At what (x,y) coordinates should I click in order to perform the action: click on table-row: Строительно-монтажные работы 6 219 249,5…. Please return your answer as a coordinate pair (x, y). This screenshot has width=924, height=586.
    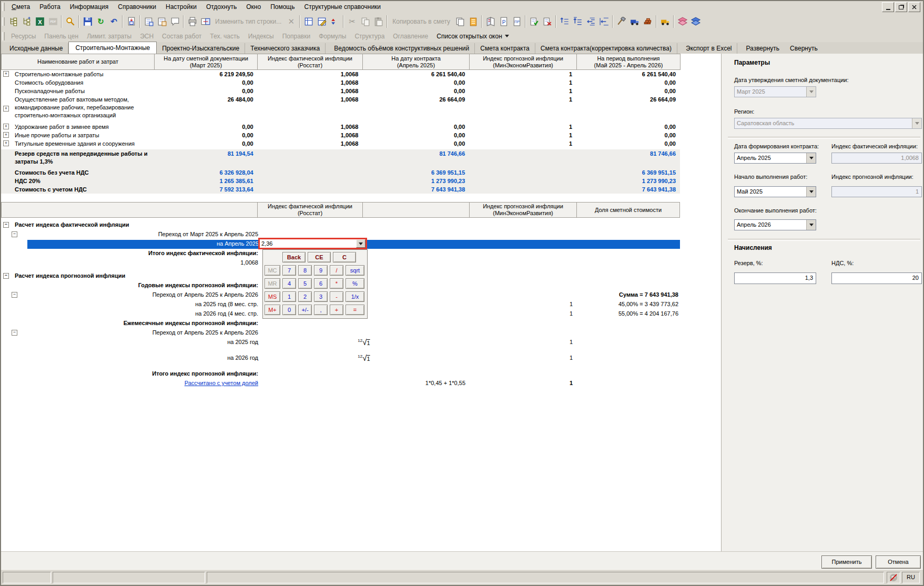
    Looking at the image, I should click on (341, 74).